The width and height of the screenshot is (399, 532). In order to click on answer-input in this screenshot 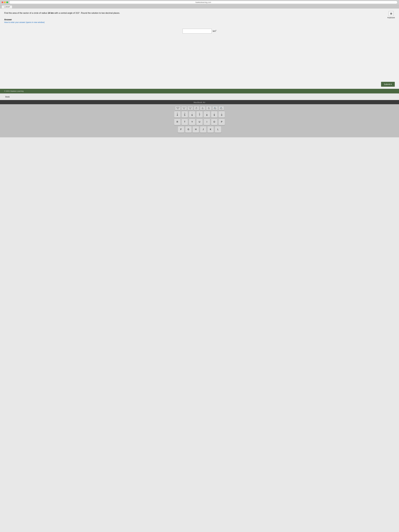, I will do `click(197, 31)`.